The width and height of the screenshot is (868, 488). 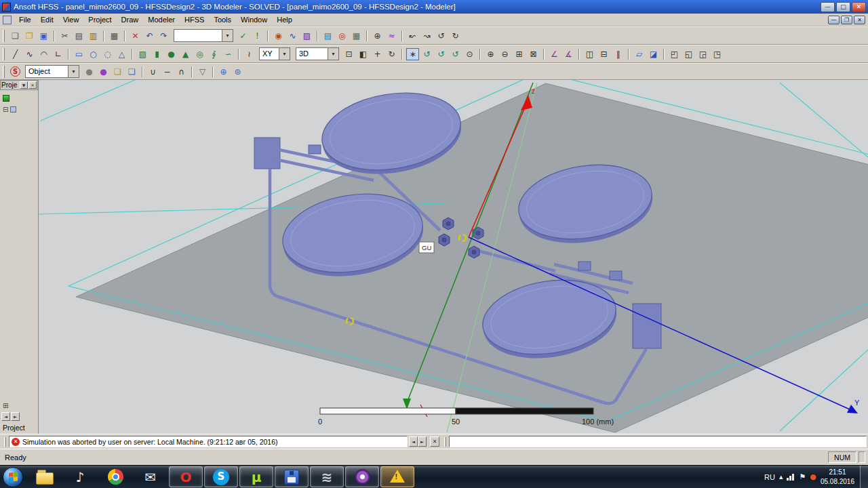 I want to click on tray-chevron-icon: ▴, so click(x=781, y=477).